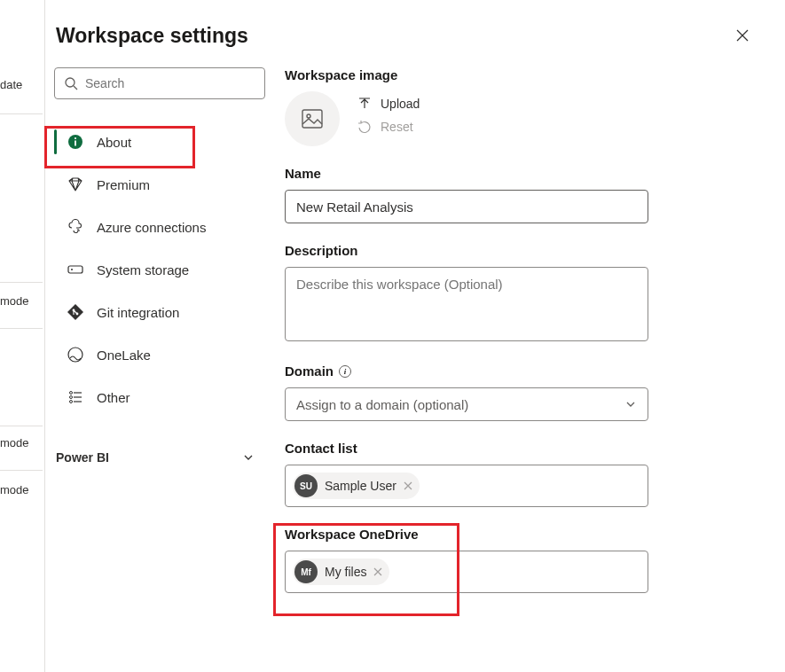 The height and width of the screenshot is (672, 785). Describe the element at coordinates (517, 560) in the screenshot. I see `field-workspace-onedrive: Workspace OneDrive Mf My files` at that location.